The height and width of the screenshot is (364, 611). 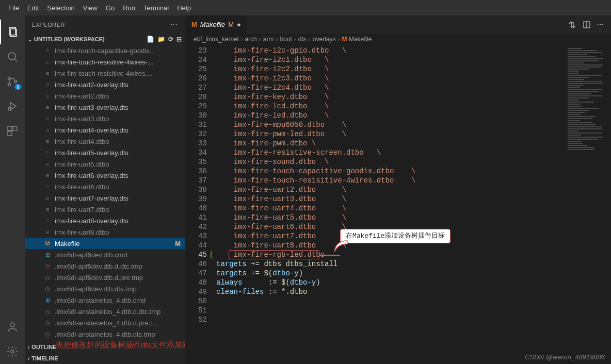 What do you see at coordinates (105, 243) in the screenshot?
I see `file-row: MMakefileM` at bounding box center [105, 243].